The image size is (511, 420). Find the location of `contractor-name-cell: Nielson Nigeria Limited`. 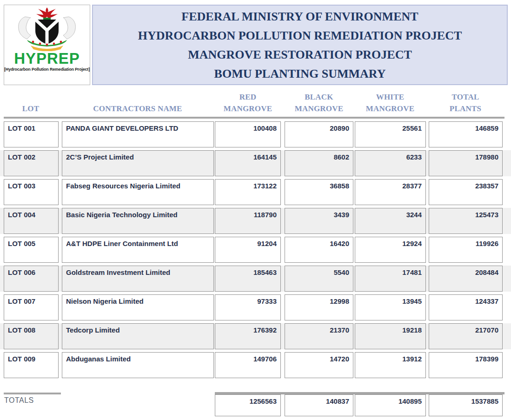

contractor-name-cell: Nielson Nigeria Limited is located at coordinates (138, 307).